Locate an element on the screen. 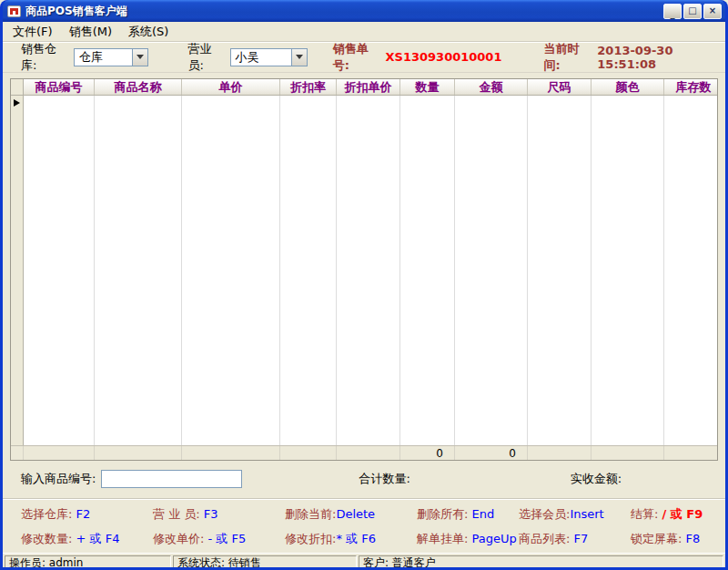 The image size is (728, 570). close-button: × is located at coordinates (713, 11).